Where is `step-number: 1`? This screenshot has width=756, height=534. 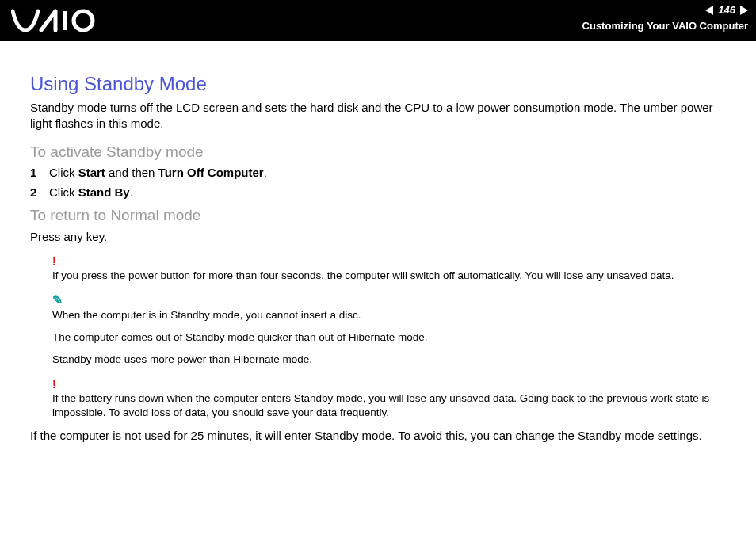
step-number: 1 is located at coordinates (40, 173).